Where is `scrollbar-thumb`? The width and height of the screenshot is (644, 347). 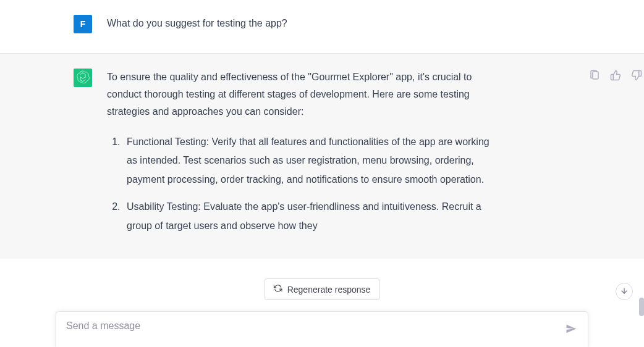
scrollbar-thumb is located at coordinates (642, 307).